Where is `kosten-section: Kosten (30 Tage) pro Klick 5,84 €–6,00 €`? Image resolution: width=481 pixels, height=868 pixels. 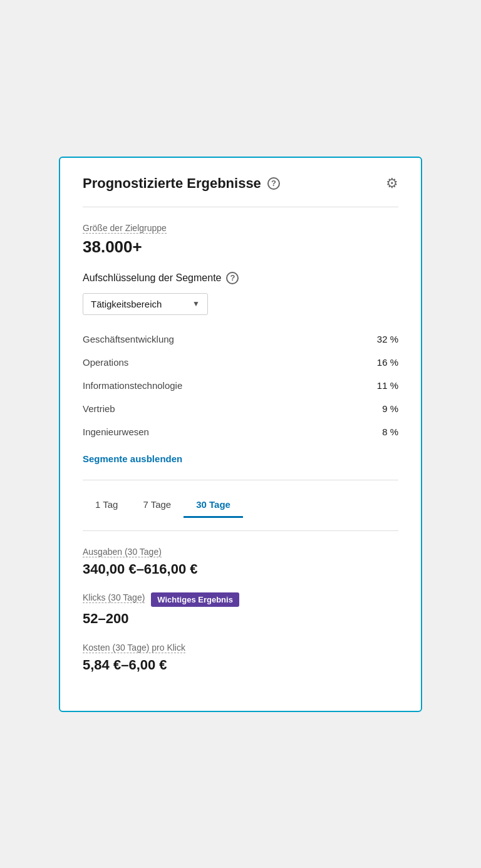 kosten-section: Kosten (30 Tage) pro Klick 5,84 €–6,00 € is located at coordinates (240, 658).